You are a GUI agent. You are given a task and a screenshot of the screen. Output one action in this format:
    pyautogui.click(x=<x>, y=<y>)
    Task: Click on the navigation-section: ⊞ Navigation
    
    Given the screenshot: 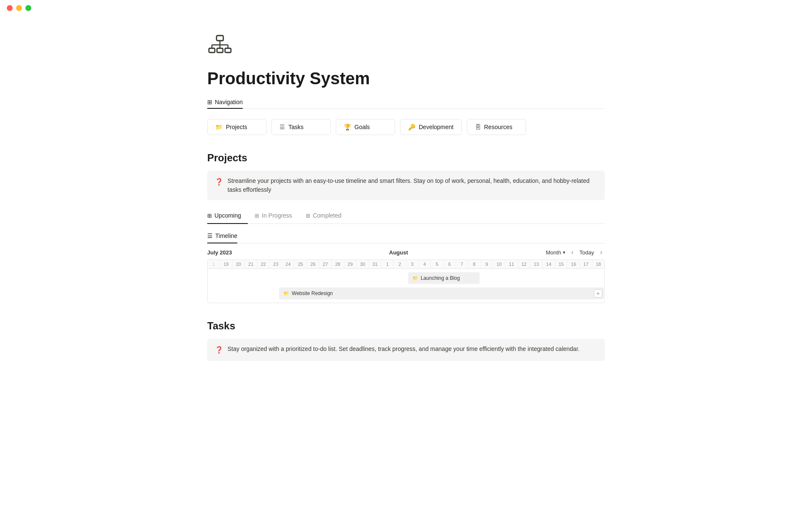 What is the action you would take?
    pyautogui.click(x=406, y=104)
    